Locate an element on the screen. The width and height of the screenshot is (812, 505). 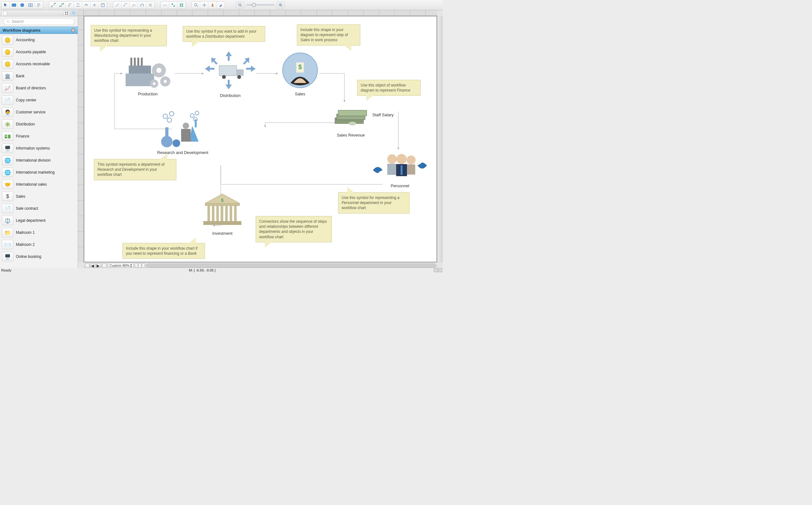
conn-multi is located at coordinates (134, 5).